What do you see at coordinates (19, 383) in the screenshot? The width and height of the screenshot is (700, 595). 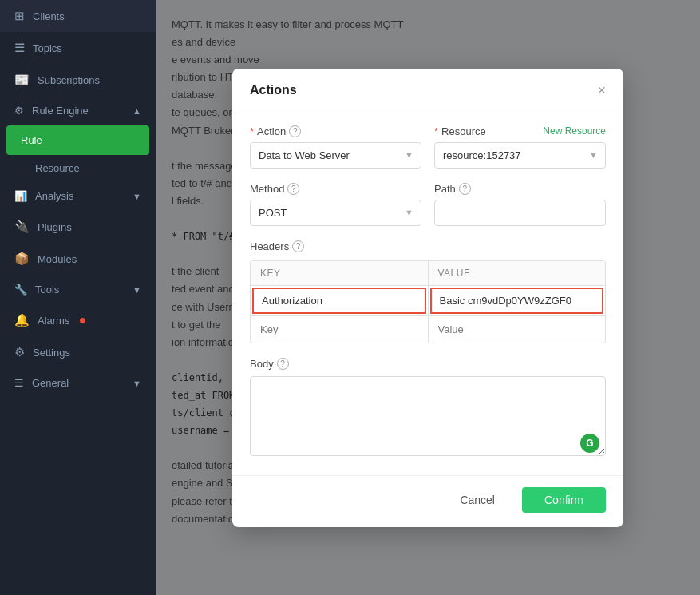 I see `general-icon: ☰` at bounding box center [19, 383].